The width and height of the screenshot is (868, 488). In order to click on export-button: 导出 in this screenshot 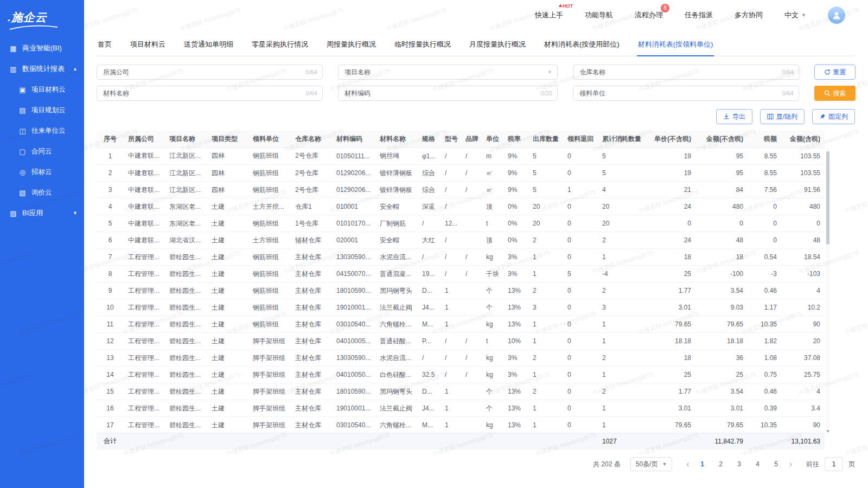, I will do `click(735, 117)`.